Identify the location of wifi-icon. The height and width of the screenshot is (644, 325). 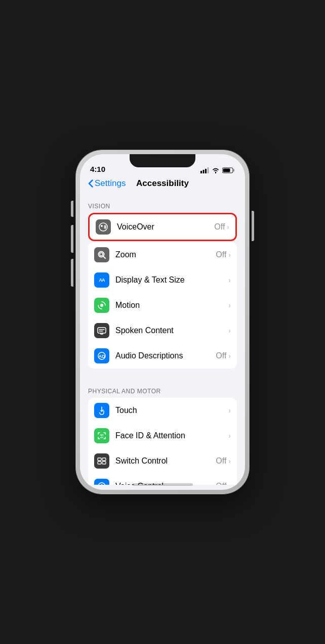
(216, 170).